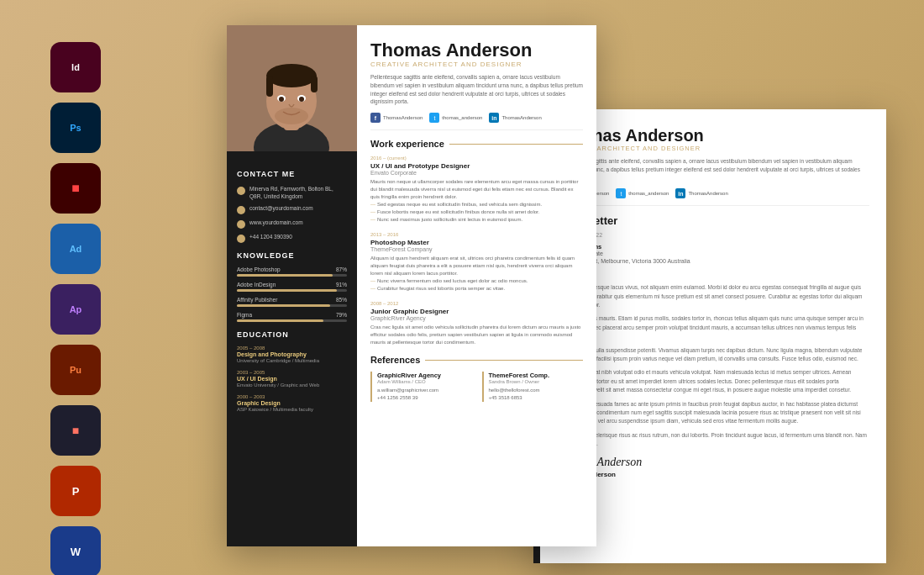  I want to click on work-position-2: Photoshop Master, so click(477, 242).